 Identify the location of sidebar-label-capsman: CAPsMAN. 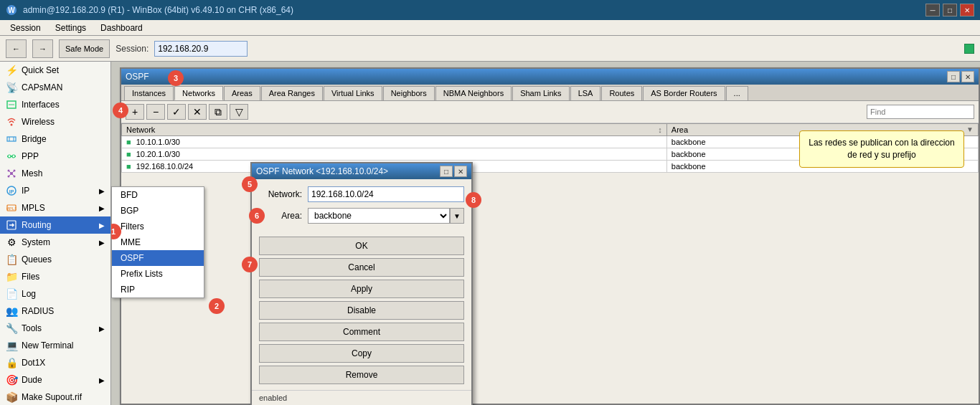
(42, 87).